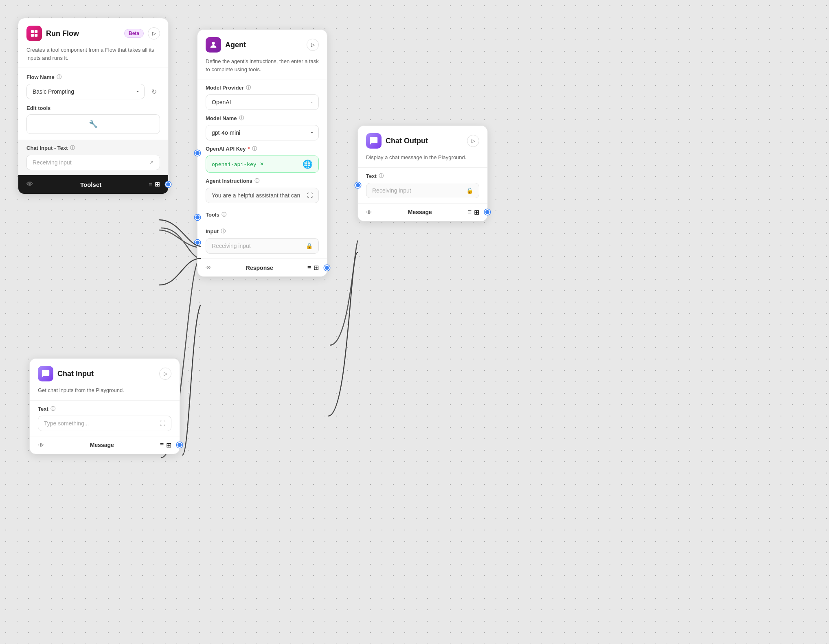 Image resolution: width=829 pixels, height=644 pixels. I want to click on chat-output-run-button: ▷, so click(473, 141).